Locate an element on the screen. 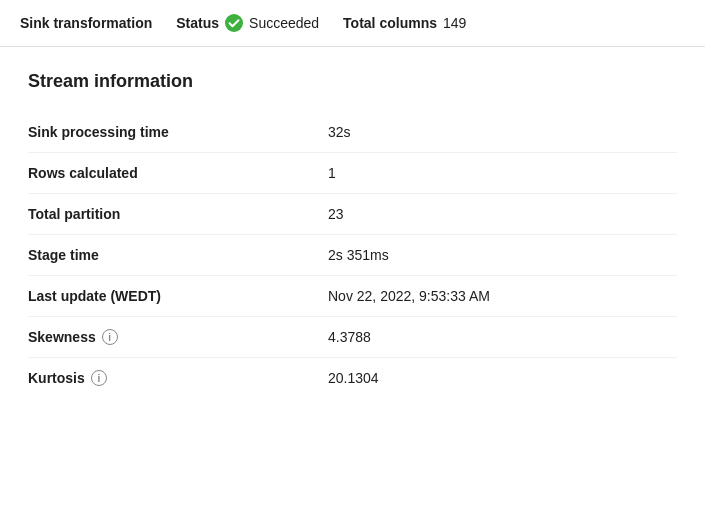 This screenshot has width=705, height=532. info-value: 1 is located at coordinates (502, 173).